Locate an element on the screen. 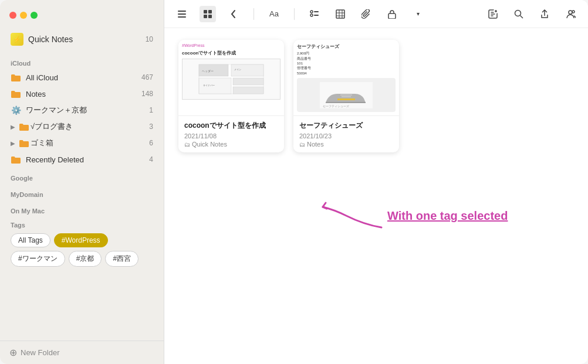 The height and width of the screenshot is (364, 588). annotation-text: With one tag selected is located at coordinates (447, 216).